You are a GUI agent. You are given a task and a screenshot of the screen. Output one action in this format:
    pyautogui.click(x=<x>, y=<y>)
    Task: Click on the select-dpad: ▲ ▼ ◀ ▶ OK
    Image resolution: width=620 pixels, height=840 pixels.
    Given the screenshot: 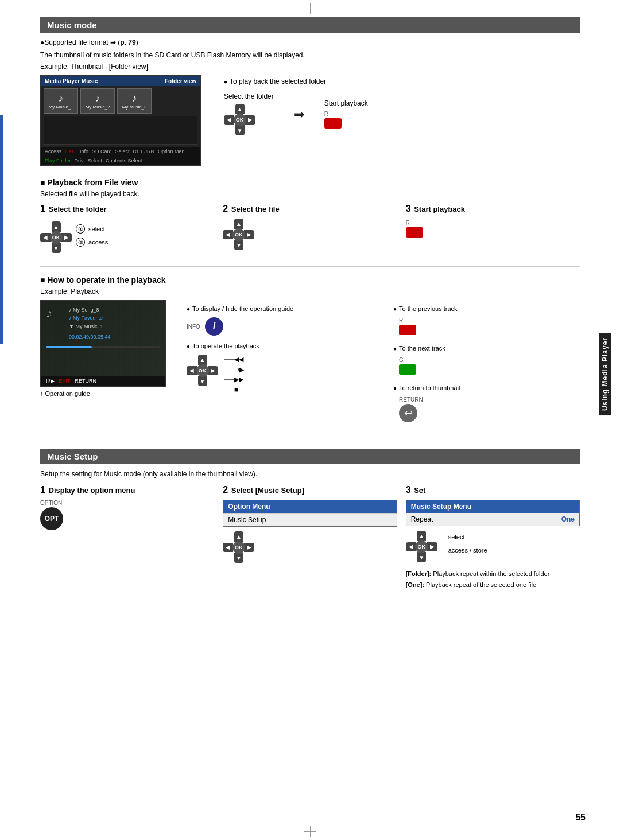 What is the action you would take?
    pyautogui.click(x=240, y=119)
    